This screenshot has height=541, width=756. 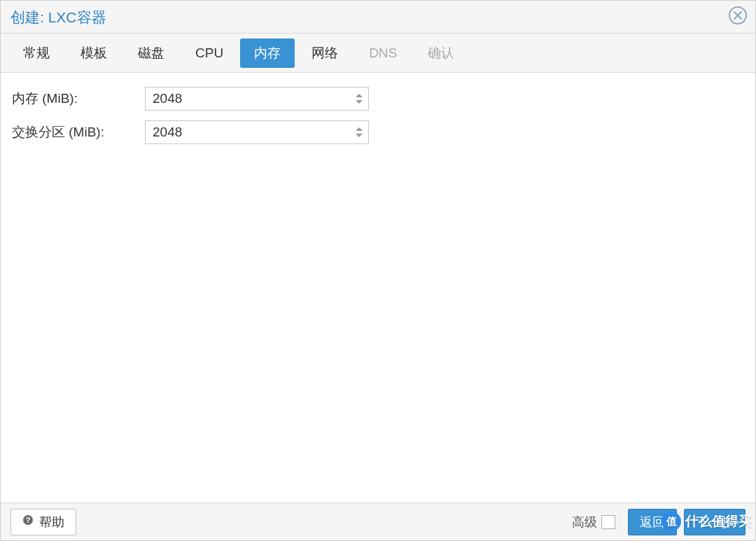 I want to click on memory-stepper, so click(x=359, y=99).